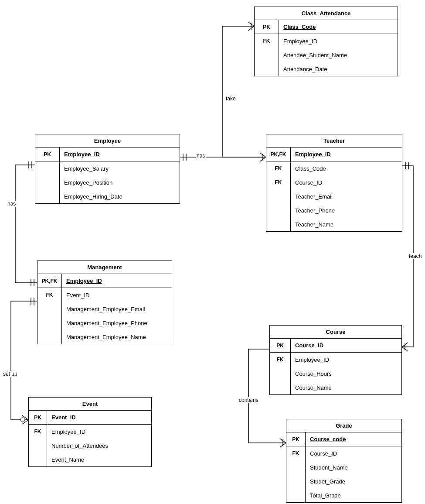 The image size is (425, 504). What do you see at coordinates (346, 210) in the screenshot?
I see `attr-cell: Teacher_Phone` at bounding box center [346, 210].